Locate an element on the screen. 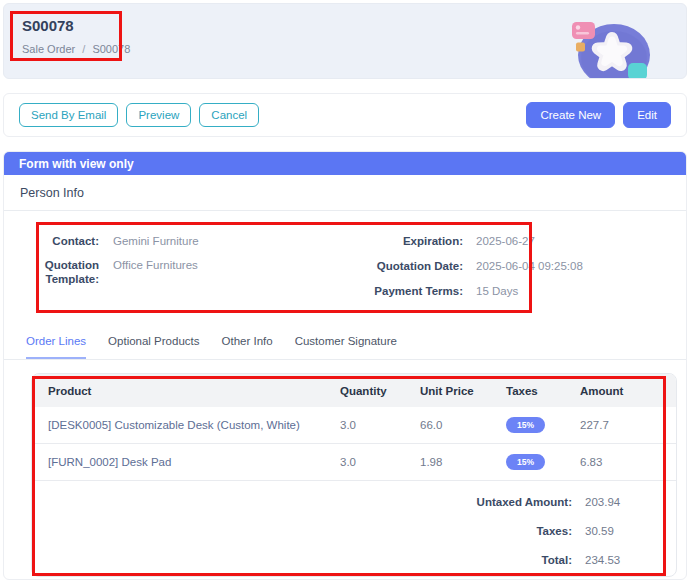 This screenshot has width=690, height=583. table-row: [FURN_0002] Desk Pad 3.0 1.98 15% 6.83 is located at coordinates (354, 462).